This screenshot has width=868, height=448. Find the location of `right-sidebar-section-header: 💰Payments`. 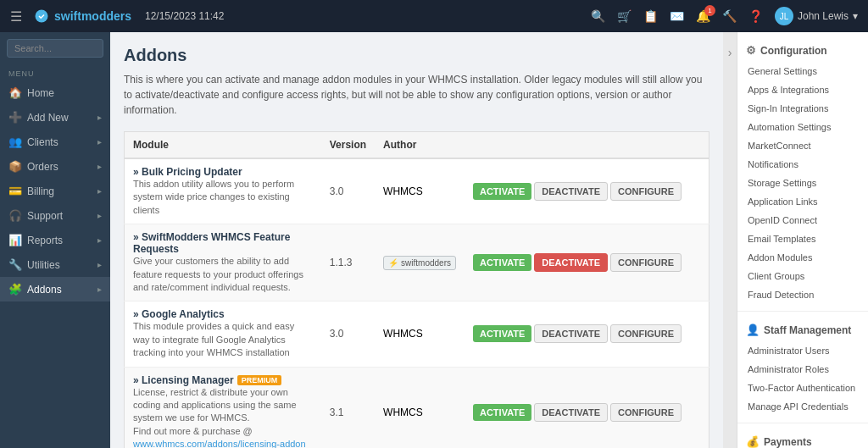

right-sidebar-section-header: 💰Payments is located at coordinates (803, 439).